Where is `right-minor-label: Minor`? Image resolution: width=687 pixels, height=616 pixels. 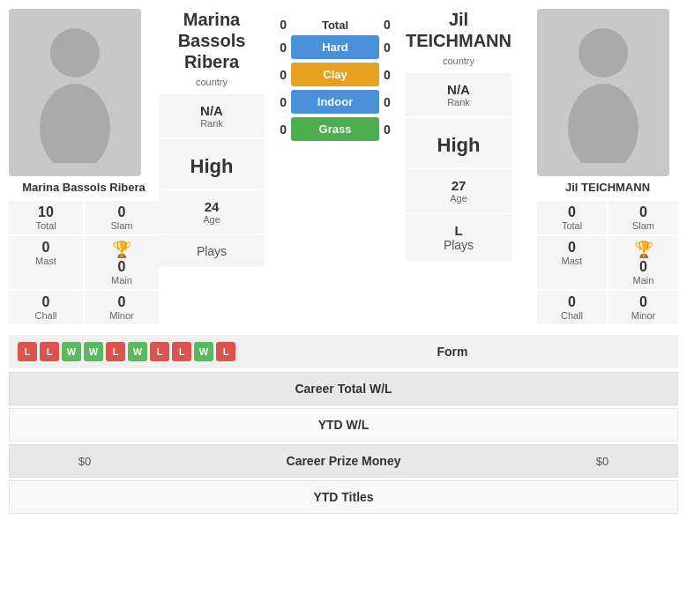 right-minor-label: Minor is located at coordinates (644, 315).